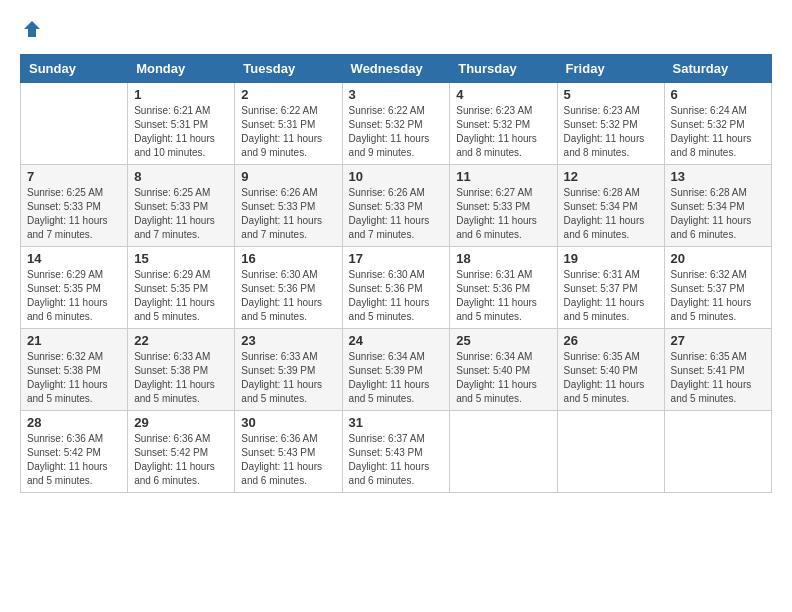 The image size is (792, 612). I want to click on calendar-cell: 8Sunrise: 6:25 AM Sunset: 5:33 PM Daylig…, so click(182, 206).